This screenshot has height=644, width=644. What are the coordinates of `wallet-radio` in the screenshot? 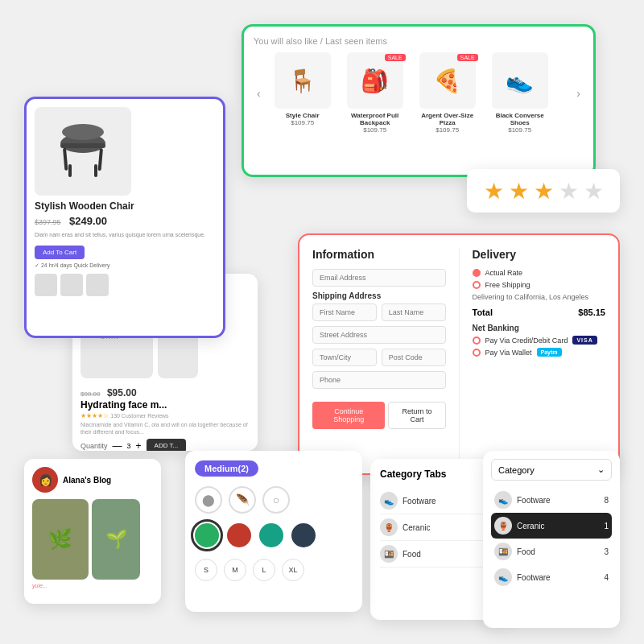 It's located at (477, 353).